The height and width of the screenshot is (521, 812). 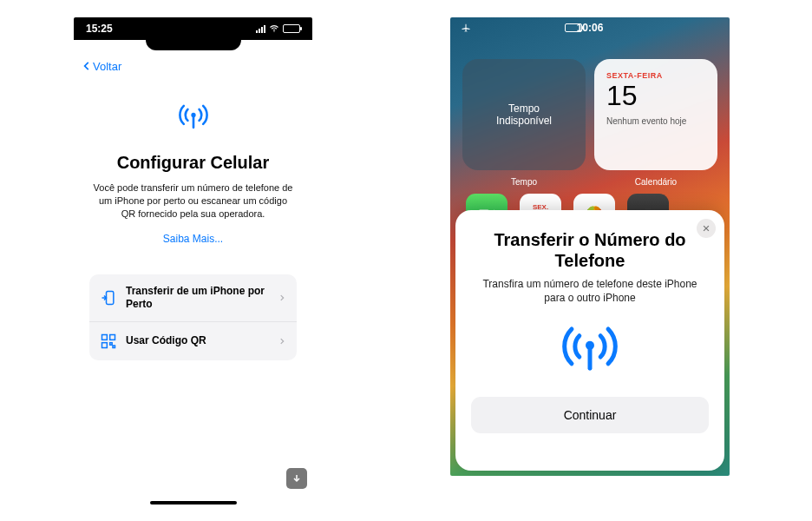 What do you see at coordinates (646, 122) in the screenshot?
I see `calendar-event: Nenhum evento hoje` at bounding box center [646, 122].